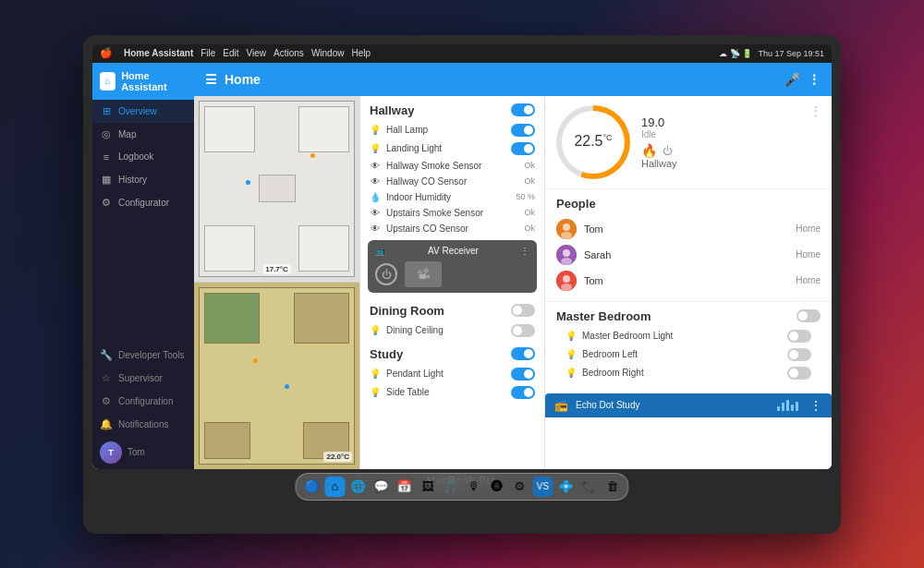 This screenshot has height=568, width=924. Describe the element at coordinates (593, 142) in the screenshot. I see `thermostat-circle: 22.5°C` at that location.